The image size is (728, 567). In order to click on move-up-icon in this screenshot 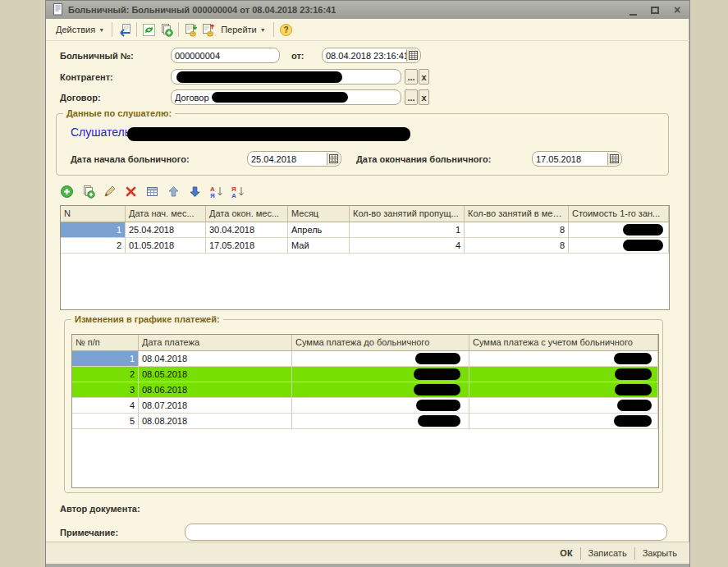, I will do `click(174, 192)`.